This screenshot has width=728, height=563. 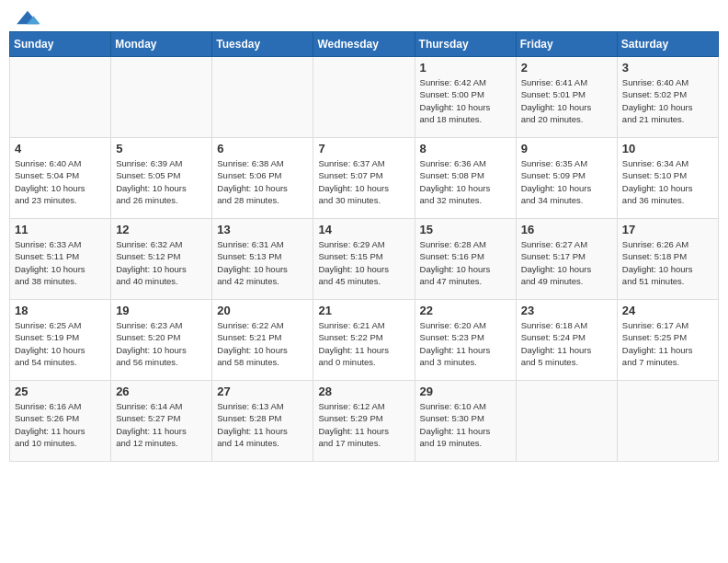 What do you see at coordinates (162, 344) in the screenshot?
I see `cell-info-text: Sunrise: 6:23 AM Sunset: 5:20 PM Dayligh…` at bounding box center [162, 344].